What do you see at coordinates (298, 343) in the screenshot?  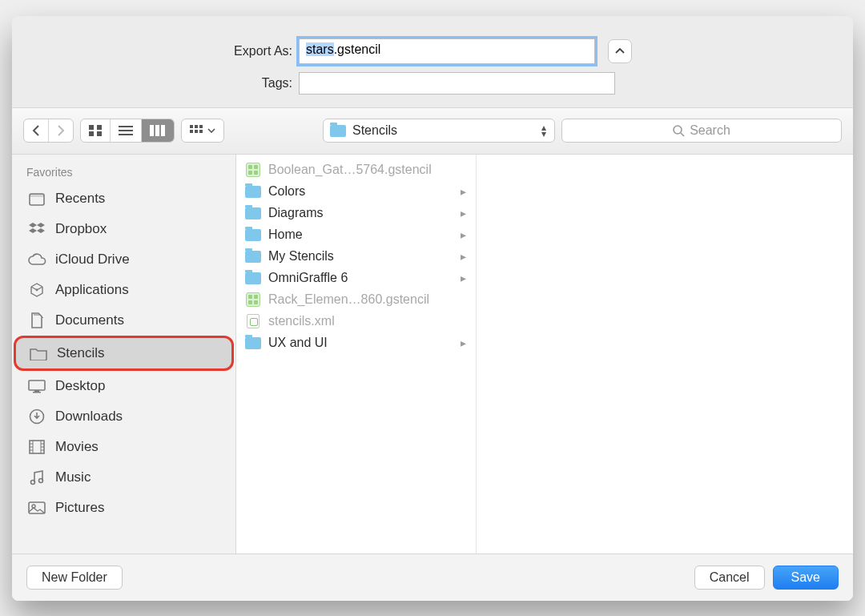 I see `file-row-label: UX and UI` at bounding box center [298, 343].